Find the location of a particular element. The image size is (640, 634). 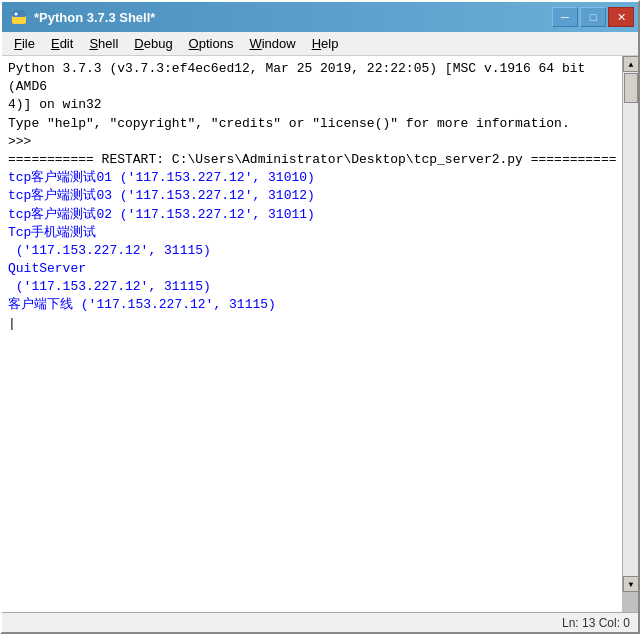

close-button: ✕ is located at coordinates (621, 17).